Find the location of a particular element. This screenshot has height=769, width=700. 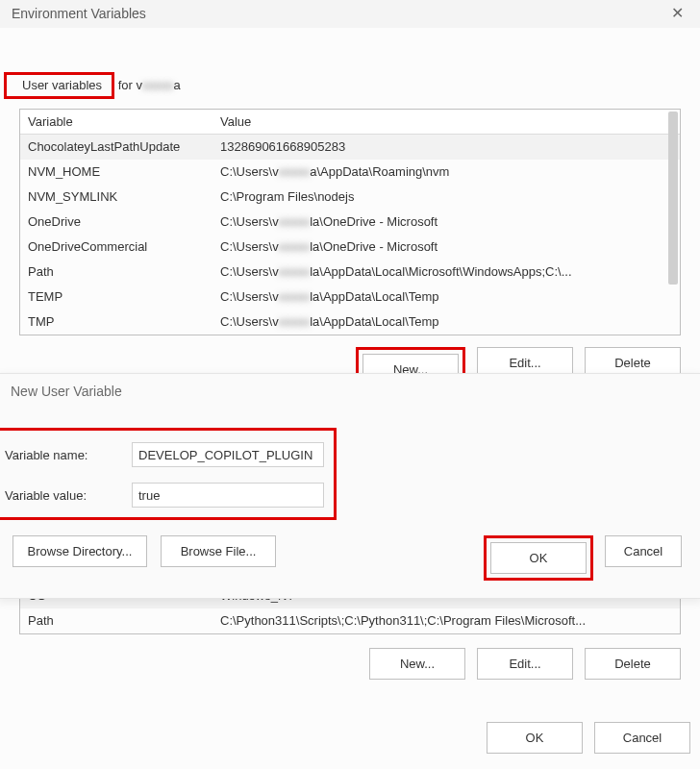

variable-value-row: Variable value: is located at coordinates (164, 495).